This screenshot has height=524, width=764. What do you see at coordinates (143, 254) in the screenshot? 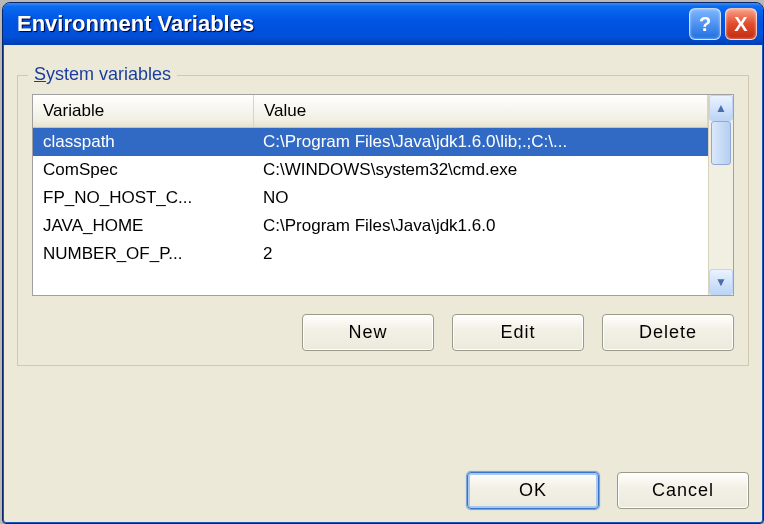
I see `cell-variable: NUMBER_OF_P...` at bounding box center [143, 254].